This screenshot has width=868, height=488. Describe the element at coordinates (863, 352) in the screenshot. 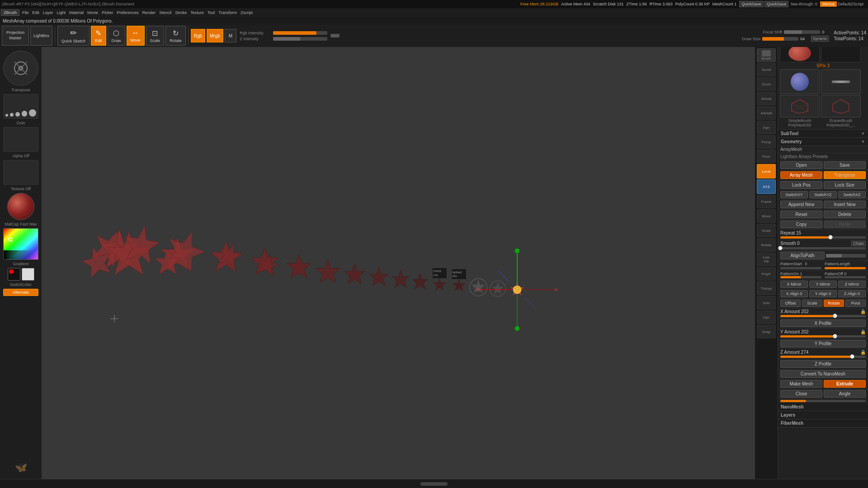

I see `z-amount-lock: 🔒` at that location.